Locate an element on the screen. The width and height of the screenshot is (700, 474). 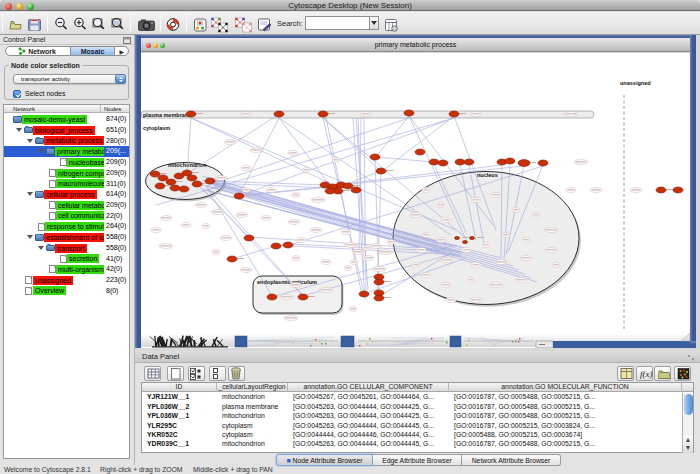
svg-text: nucleus is located at coordinates (488, 175).